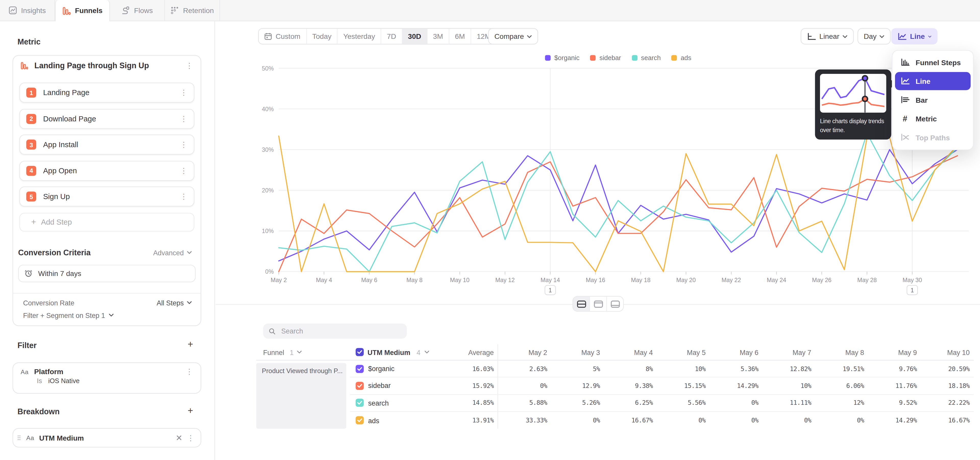 The image size is (980, 460). What do you see at coordinates (301, 396) in the screenshot?
I see `funnel-group-cell: Product Viewed through P...` at bounding box center [301, 396].